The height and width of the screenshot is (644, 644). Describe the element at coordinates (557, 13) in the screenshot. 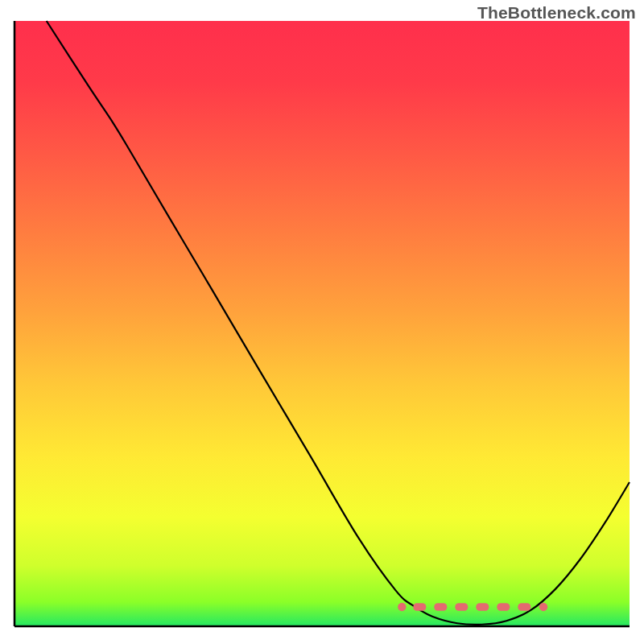

I see `attribution-label: TheBottleneck.com` at that location.